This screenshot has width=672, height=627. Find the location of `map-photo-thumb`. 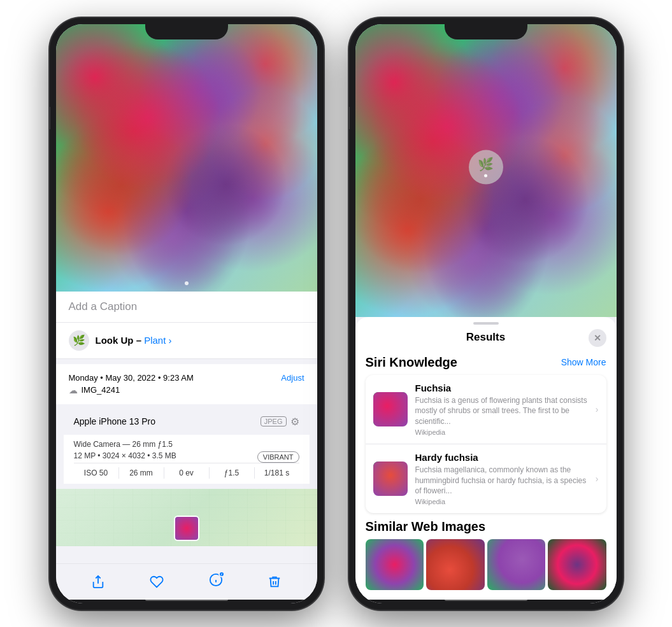

map-photo-thumb is located at coordinates (187, 528).